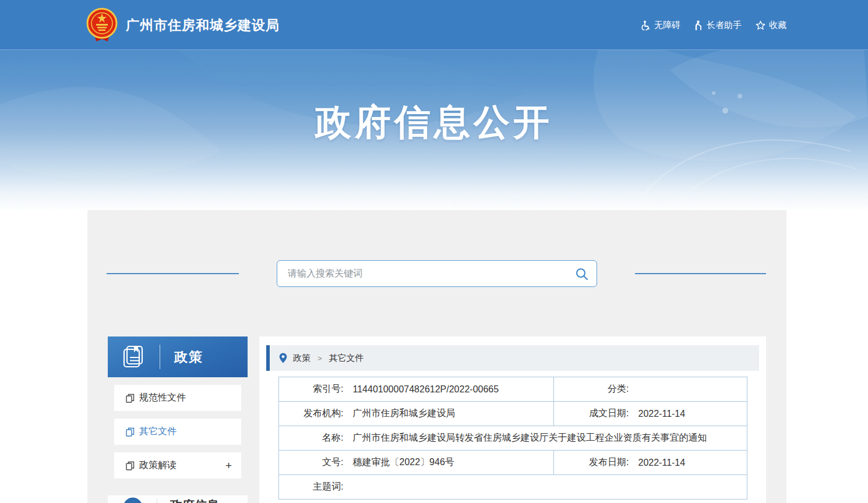 Image resolution: width=868 pixels, height=503 pixels. I want to click on accessibility-link: 无障碍, so click(661, 26).